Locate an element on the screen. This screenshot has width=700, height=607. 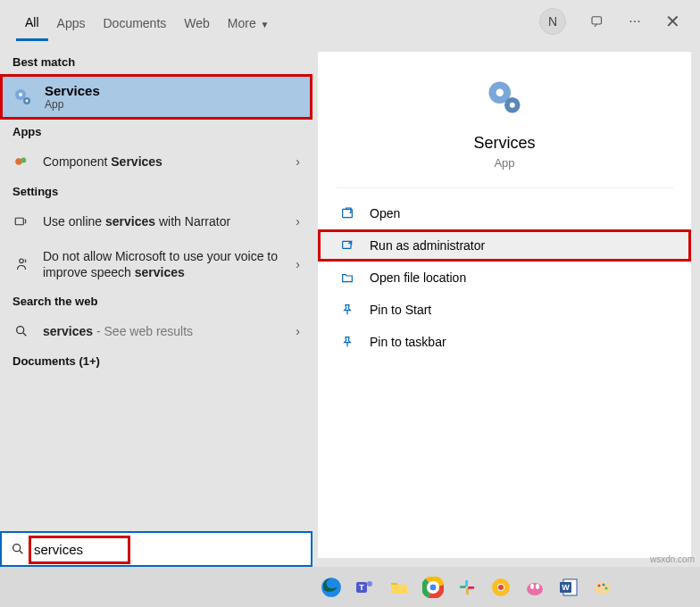
setting-speech: Do not allow Microsoft to use your voice… is located at coordinates (156, 264).